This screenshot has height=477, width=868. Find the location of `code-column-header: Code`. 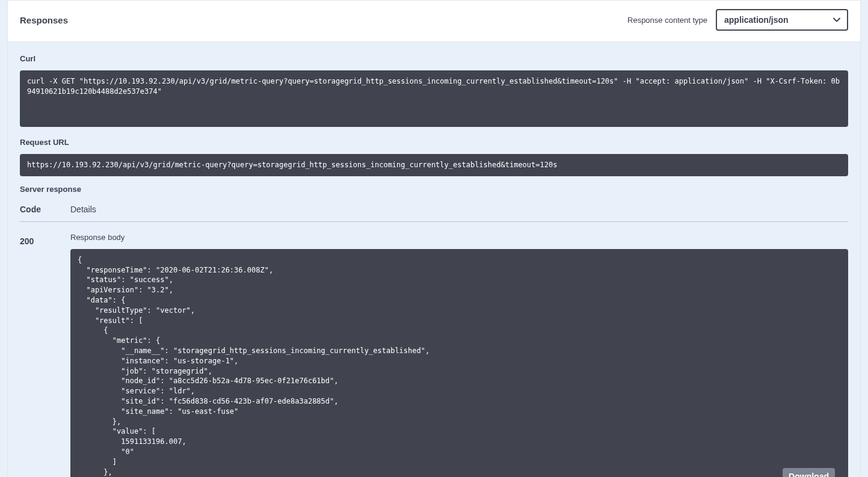

code-column-header: Code is located at coordinates (45, 209).